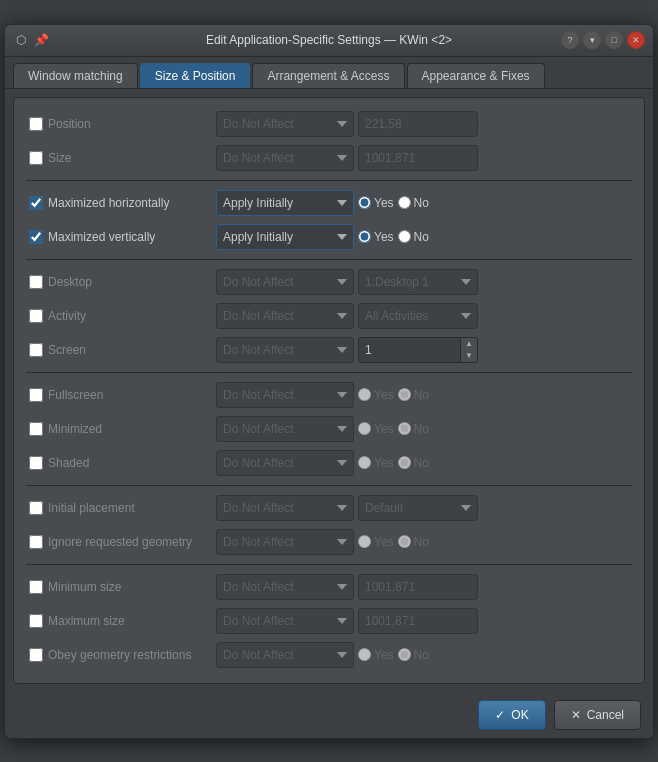 This screenshot has width=658, height=762. I want to click on titlebar-left-icons: ⬡ 📌, so click(31, 40).